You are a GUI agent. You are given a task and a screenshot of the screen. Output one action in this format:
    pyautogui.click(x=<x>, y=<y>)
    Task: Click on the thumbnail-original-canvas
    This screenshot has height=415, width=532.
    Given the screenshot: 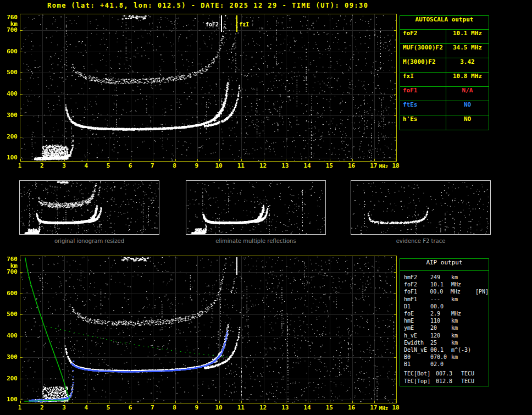 What is the action you would take?
    pyautogui.click(x=89, y=208)
    